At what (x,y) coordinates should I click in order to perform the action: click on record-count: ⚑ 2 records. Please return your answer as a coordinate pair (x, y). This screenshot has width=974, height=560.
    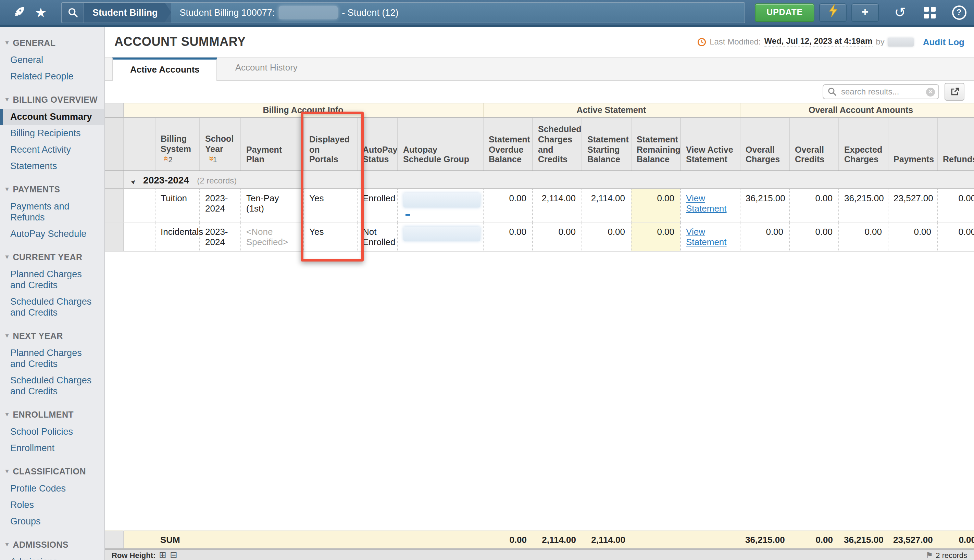
    Looking at the image, I should click on (947, 555).